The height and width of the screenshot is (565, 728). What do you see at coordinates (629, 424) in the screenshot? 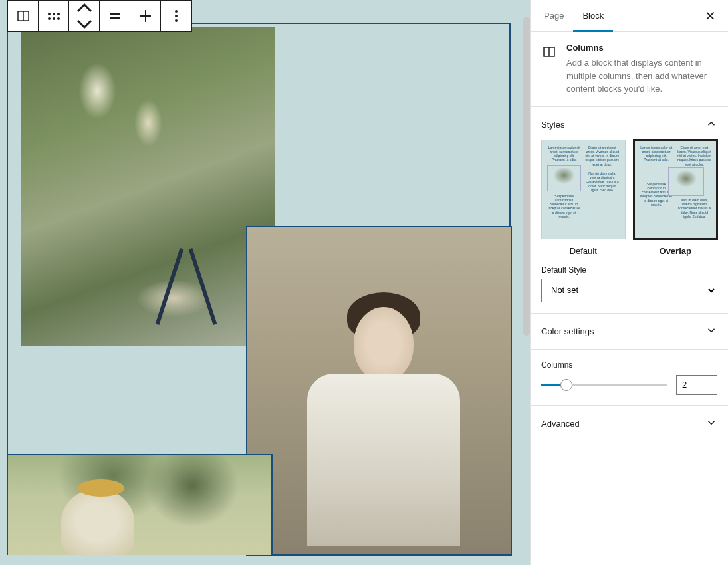
I see `panel-advanced: Advanced` at bounding box center [629, 424].